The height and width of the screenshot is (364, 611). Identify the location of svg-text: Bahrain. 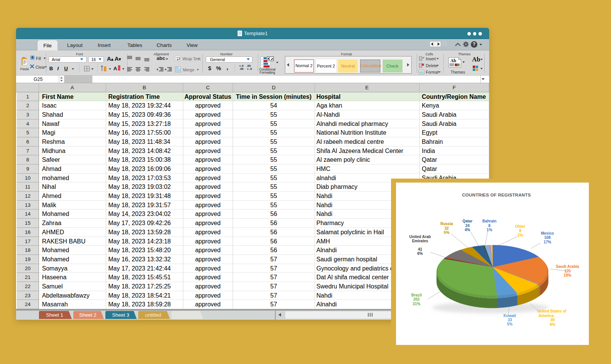
(490, 221).